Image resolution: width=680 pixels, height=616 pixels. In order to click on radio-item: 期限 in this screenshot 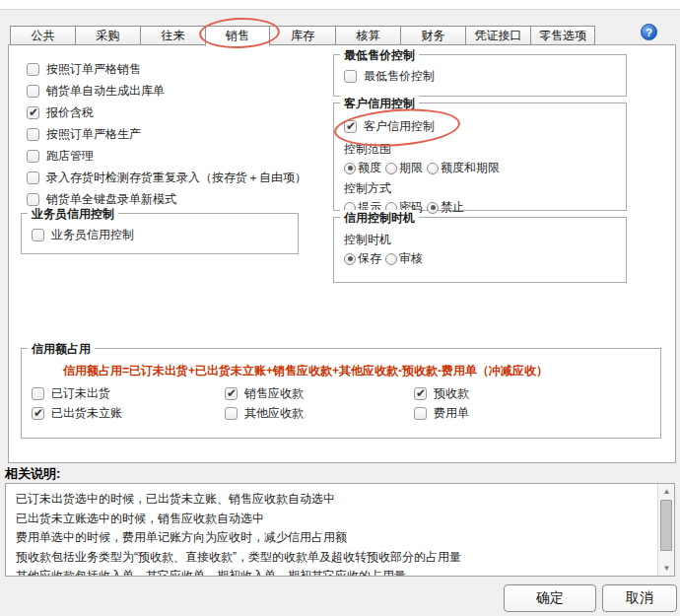, I will do `click(404, 168)`.